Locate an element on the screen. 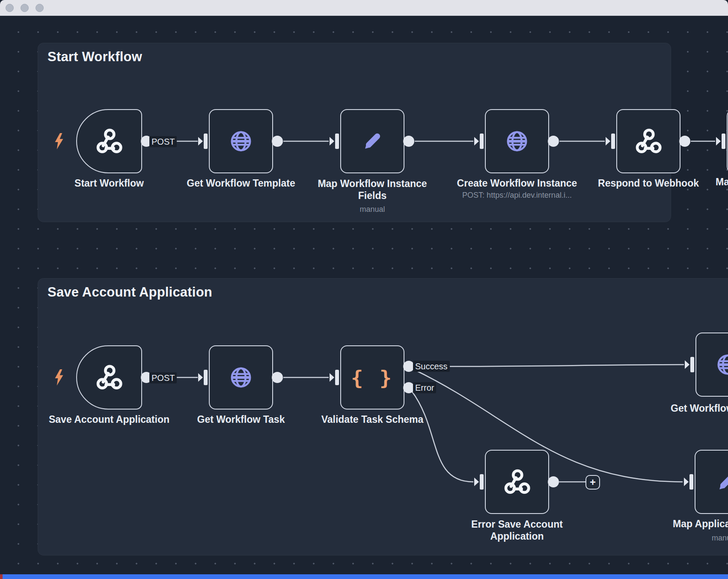  output-label-error: Error is located at coordinates (425, 388).